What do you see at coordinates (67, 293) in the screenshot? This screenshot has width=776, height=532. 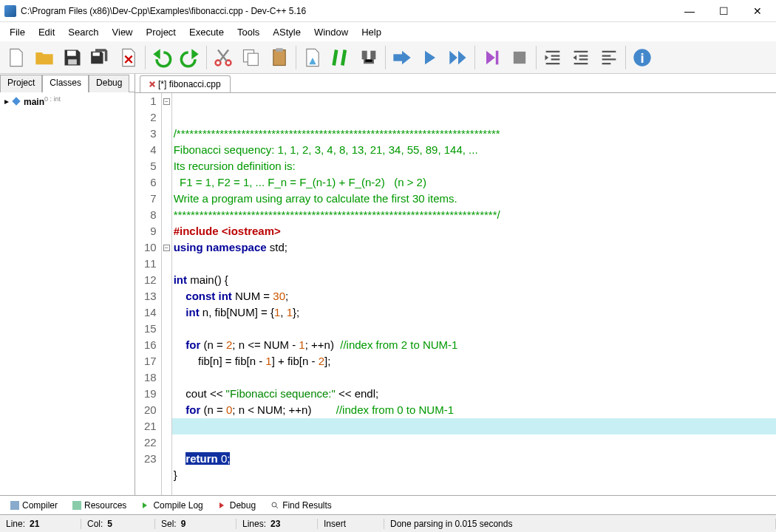 I see `class-tree: ▸ main0 : int` at bounding box center [67, 293].